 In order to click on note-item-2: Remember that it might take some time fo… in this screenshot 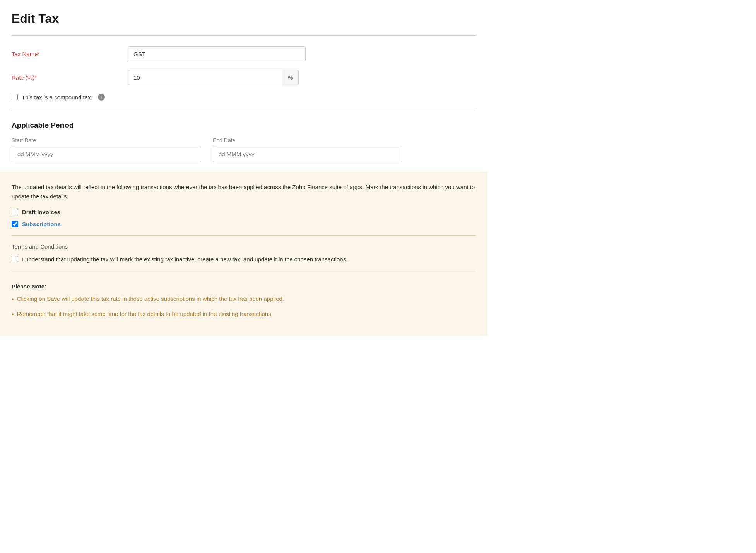, I will do `click(145, 314)`.